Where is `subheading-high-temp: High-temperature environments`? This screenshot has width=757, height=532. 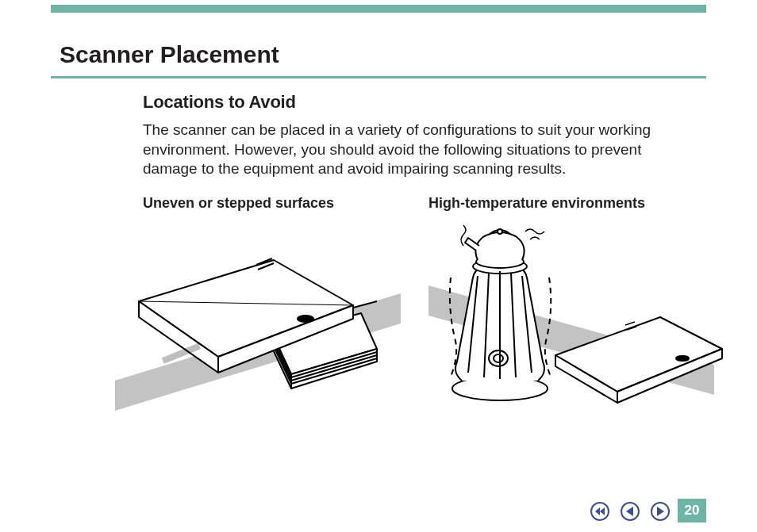 subheading-high-temp: High-temperature environments is located at coordinates (536, 203).